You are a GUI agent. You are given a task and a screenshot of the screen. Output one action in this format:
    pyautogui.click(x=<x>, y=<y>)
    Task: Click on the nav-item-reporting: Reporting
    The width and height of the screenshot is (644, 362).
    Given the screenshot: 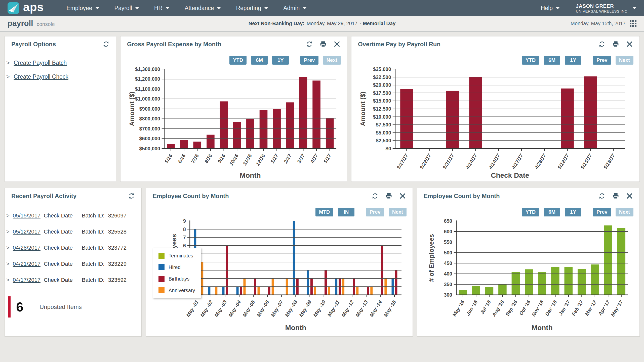 What is the action you would take?
    pyautogui.click(x=252, y=8)
    